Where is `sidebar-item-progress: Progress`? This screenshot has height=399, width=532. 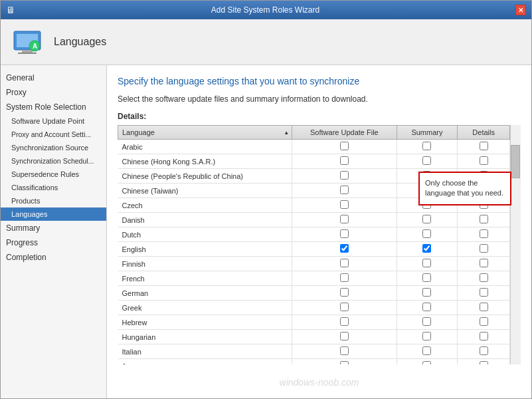 sidebar-item-progress: Progress is located at coordinates (53, 243).